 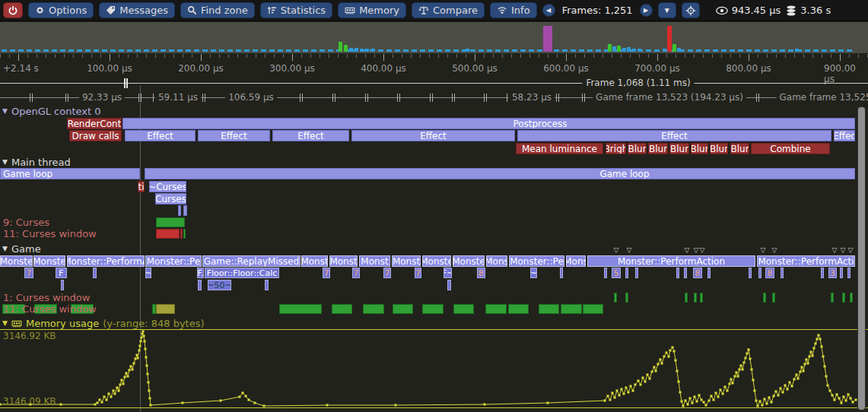 What do you see at coordinates (560, 149) in the screenshot?
I see `zone-mean-luminance: Mean luminance` at bounding box center [560, 149].